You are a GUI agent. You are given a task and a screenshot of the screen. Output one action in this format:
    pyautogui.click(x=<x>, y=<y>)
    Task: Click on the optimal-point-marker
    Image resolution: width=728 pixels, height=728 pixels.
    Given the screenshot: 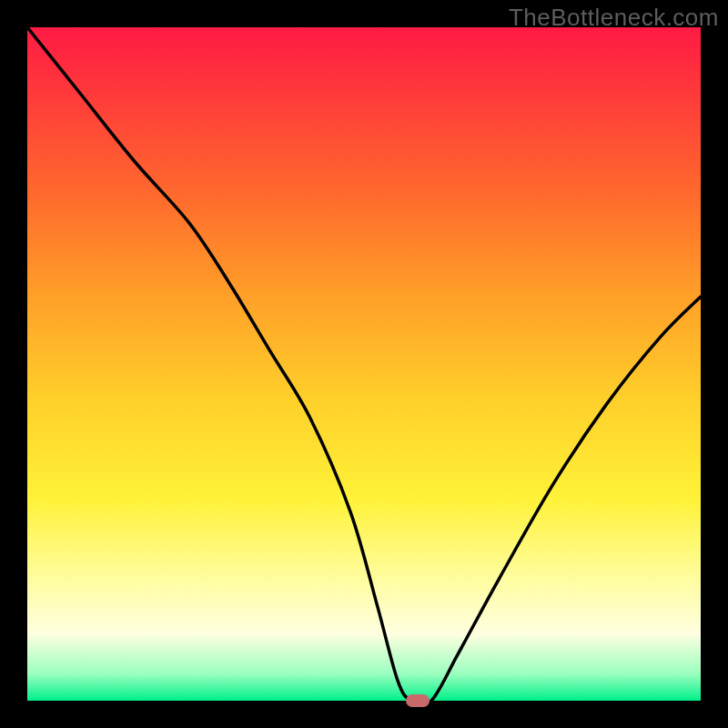 What is the action you would take?
    pyautogui.click(x=418, y=701)
    